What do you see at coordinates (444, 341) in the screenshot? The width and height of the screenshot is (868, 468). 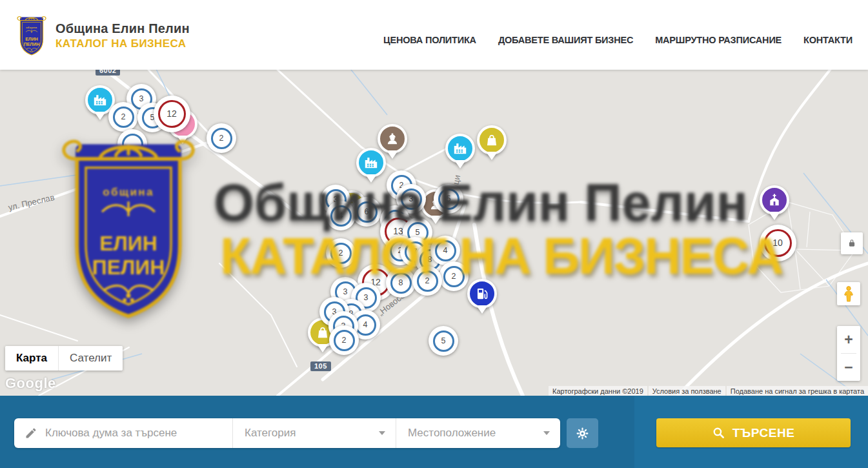 I see `cluster-count: 5` at bounding box center [444, 341].